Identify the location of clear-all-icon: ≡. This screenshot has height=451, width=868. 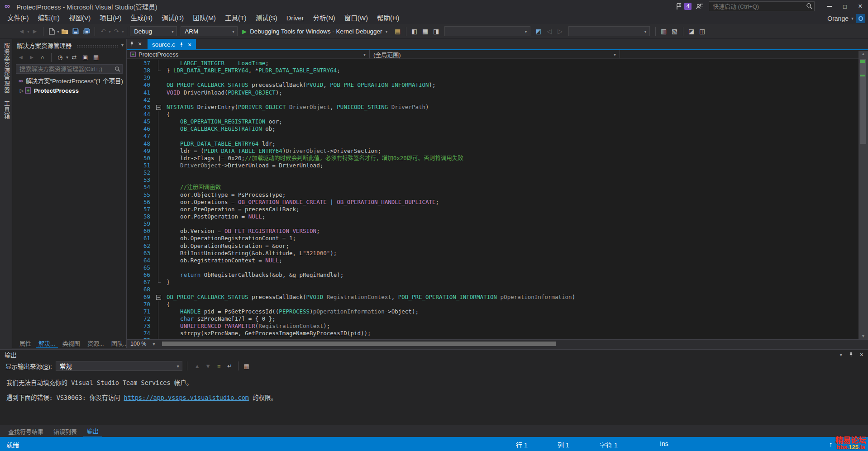
(219, 366).